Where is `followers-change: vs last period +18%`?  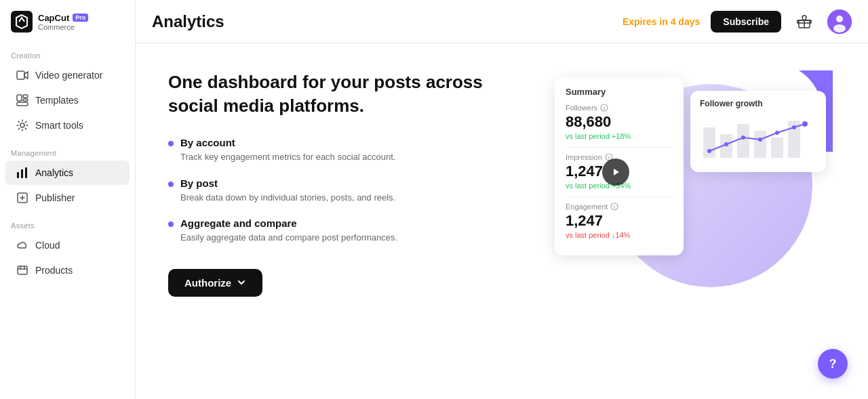 followers-change: vs last period +18% is located at coordinates (619, 136).